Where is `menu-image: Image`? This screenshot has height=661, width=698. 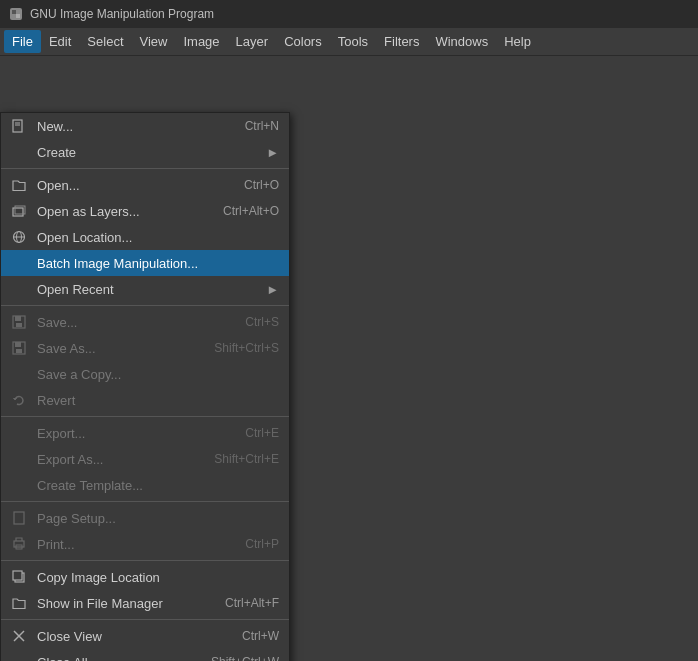 menu-image: Image is located at coordinates (201, 42).